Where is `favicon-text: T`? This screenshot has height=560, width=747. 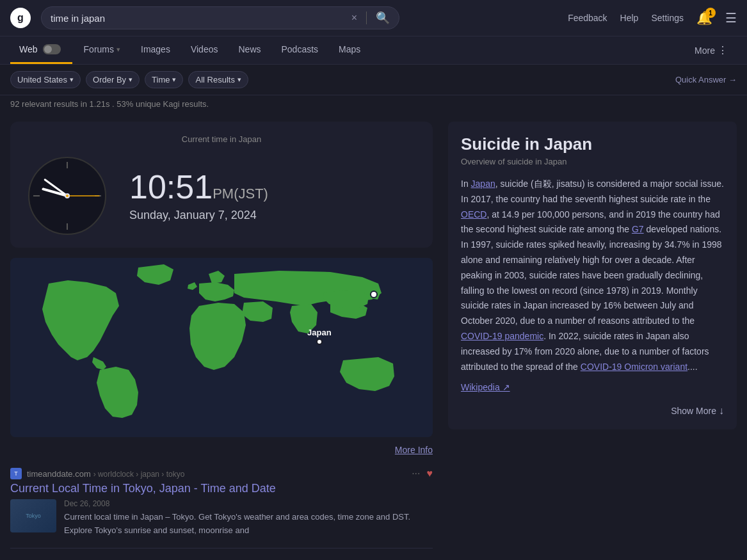 favicon-text: T is located at coordinates (16, 474).